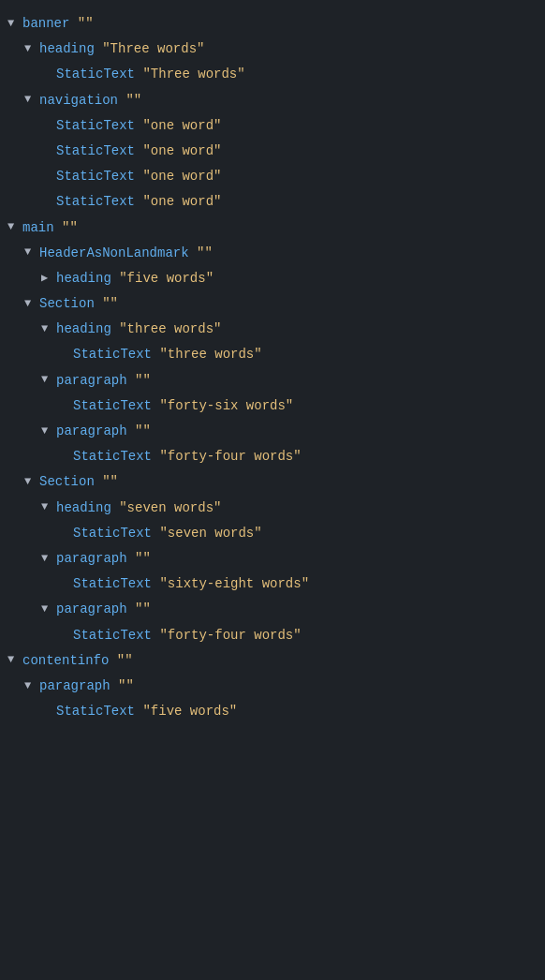 The image size is (545, 980). Describe the element at coordinates (125, 661) in the screenshot. I see `contentinfo-label: ""` at that location.